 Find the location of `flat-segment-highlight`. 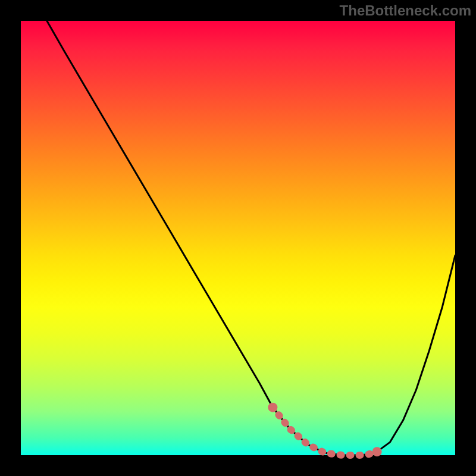

flat-segment-highlight is located at coordinates (325, 431).